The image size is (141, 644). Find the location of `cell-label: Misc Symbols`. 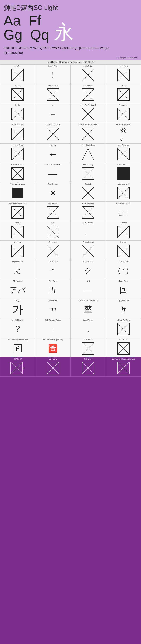

cell-label: Misc Symbols is located at coordinates (53, 184).